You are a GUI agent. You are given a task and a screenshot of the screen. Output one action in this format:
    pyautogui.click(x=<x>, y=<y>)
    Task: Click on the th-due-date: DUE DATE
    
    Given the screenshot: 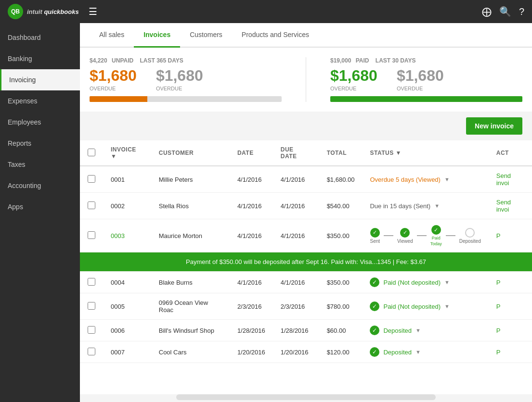 What is the action you would take?
    pyautogui.click(x=296, y=153)
    